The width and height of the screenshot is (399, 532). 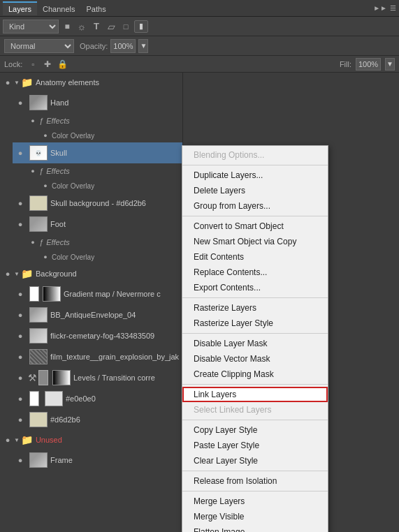 I want to click on layer-name-frame: Frame, so click(x=61, y=460).